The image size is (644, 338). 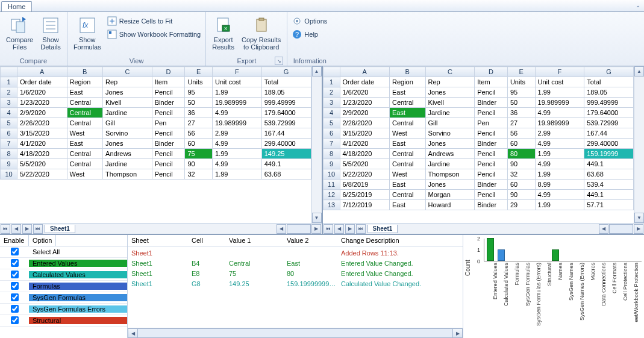 I want to click on show-formatting-button: Show Workbook Formatting, so click(x=154, y=34).